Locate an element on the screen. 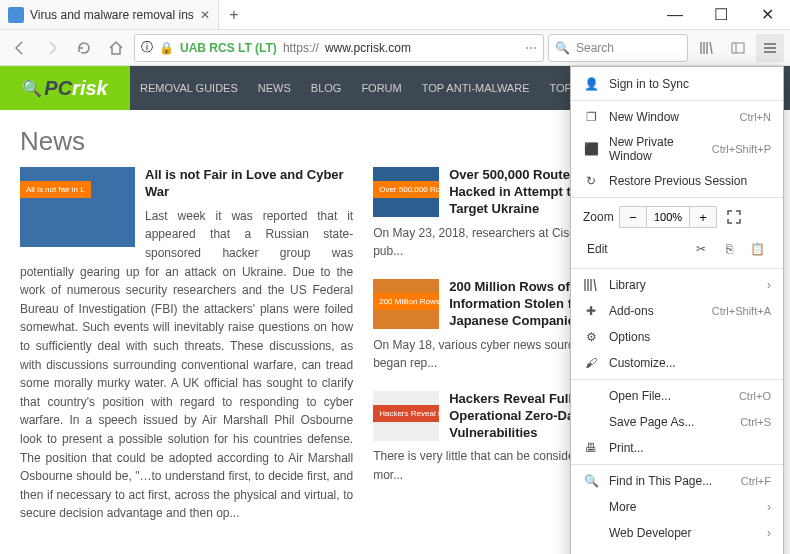 The image size is (790, 554). tab-close-icon: ✕ is located at coordinates (205, 15).